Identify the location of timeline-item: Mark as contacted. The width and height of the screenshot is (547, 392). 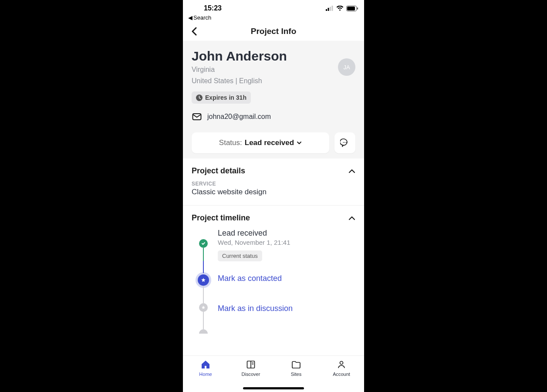
(274, 288).